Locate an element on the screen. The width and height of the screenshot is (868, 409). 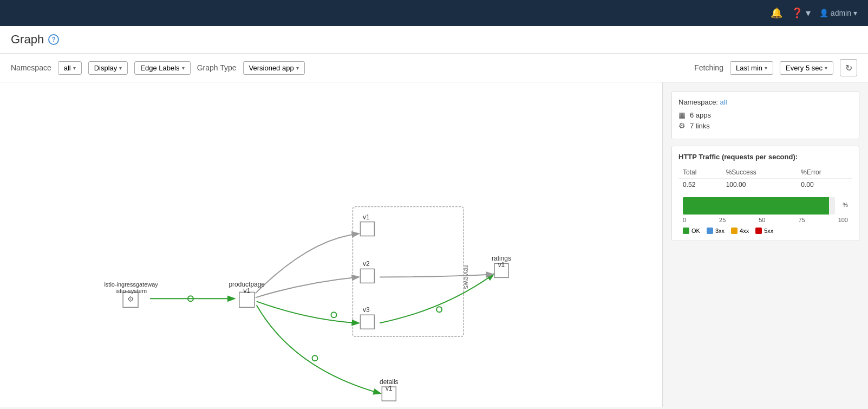
display-chevron: ▾ is located at coordinates (120, 68).